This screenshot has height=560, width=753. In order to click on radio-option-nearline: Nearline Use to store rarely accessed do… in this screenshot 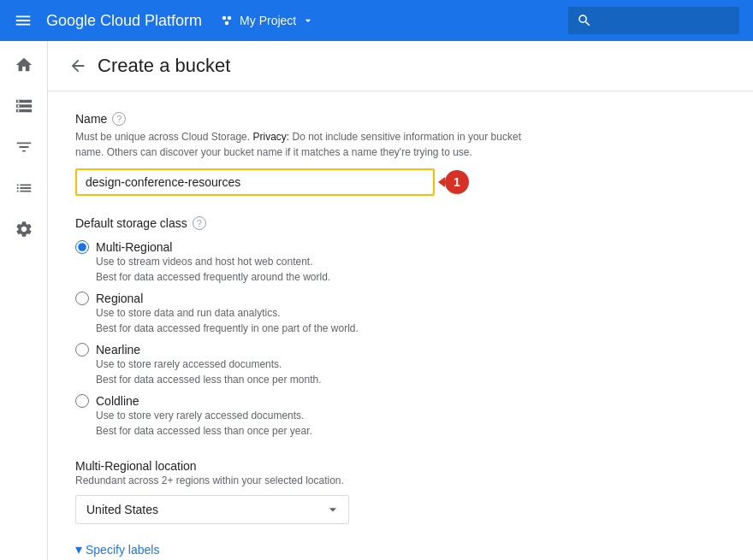, I will do `click(305, 365)`.